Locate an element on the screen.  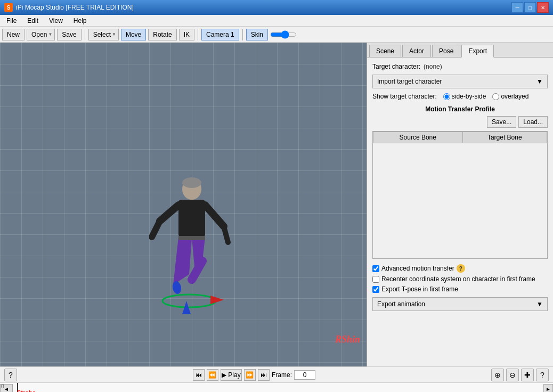
radio-side-input is located at coordinates (446, 97).